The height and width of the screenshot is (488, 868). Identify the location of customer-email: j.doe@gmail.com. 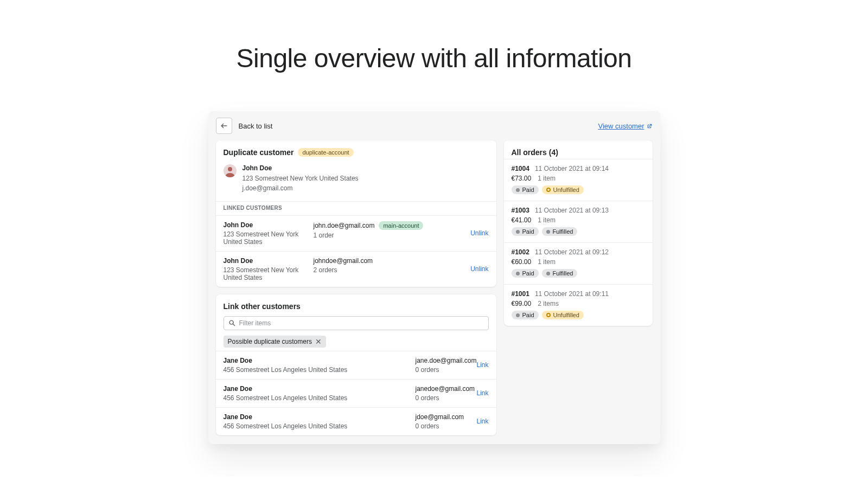
(301, 189).